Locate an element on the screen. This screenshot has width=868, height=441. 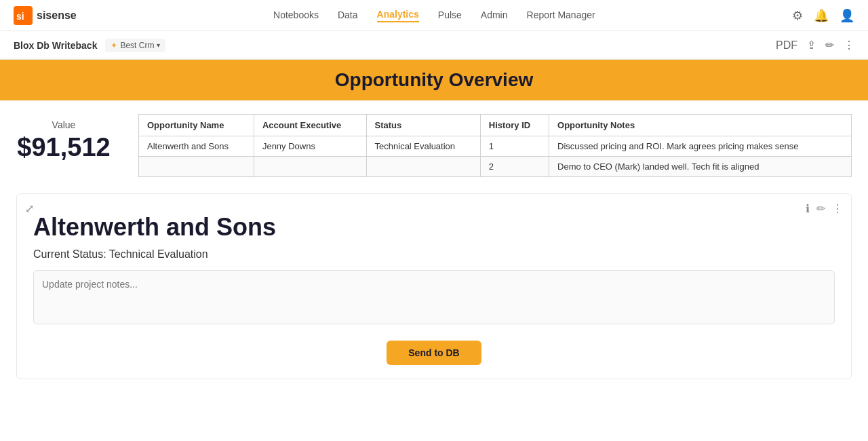
dashboard-title: Blox Db Writeback is located at coordinates (56, 45).